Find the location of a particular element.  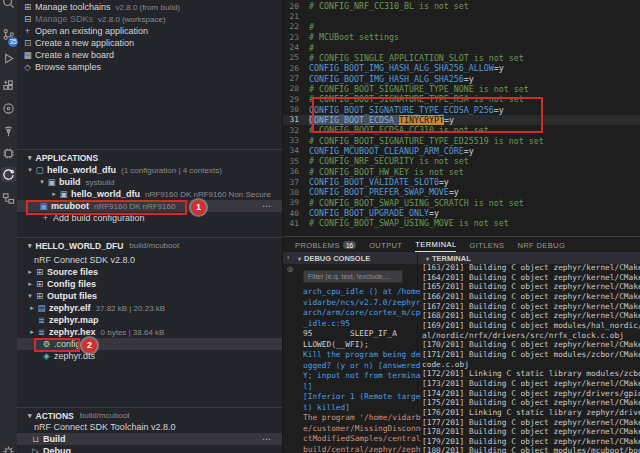

debug-console-line: Kill the program being deb is located at coordinates (362, 356).